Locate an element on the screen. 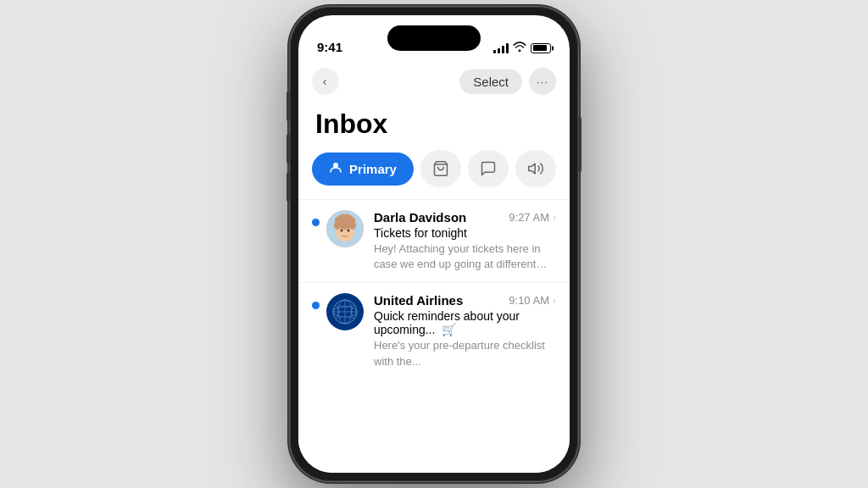 The height and width of the screenshot is (488, 868). email-subject: Quick reminders about your upcoming... 🛒 is located at coordinates (465, 323).